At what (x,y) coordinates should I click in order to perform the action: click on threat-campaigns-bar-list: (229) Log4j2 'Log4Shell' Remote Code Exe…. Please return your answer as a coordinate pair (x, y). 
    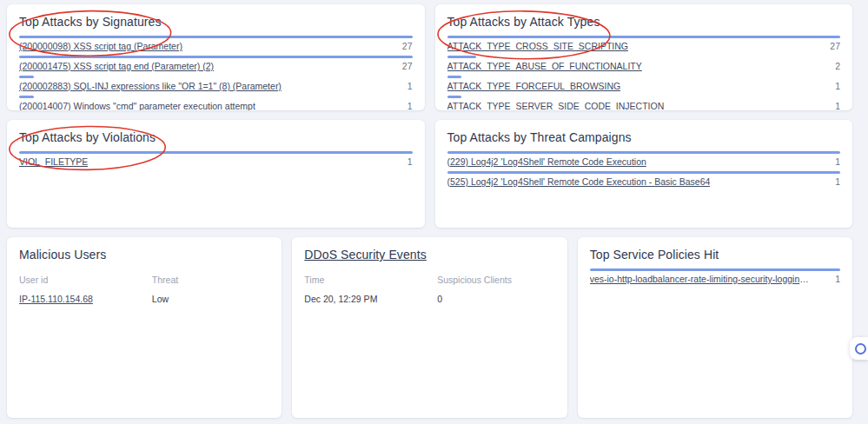
    Looking at the image, I should click on (645, 169).